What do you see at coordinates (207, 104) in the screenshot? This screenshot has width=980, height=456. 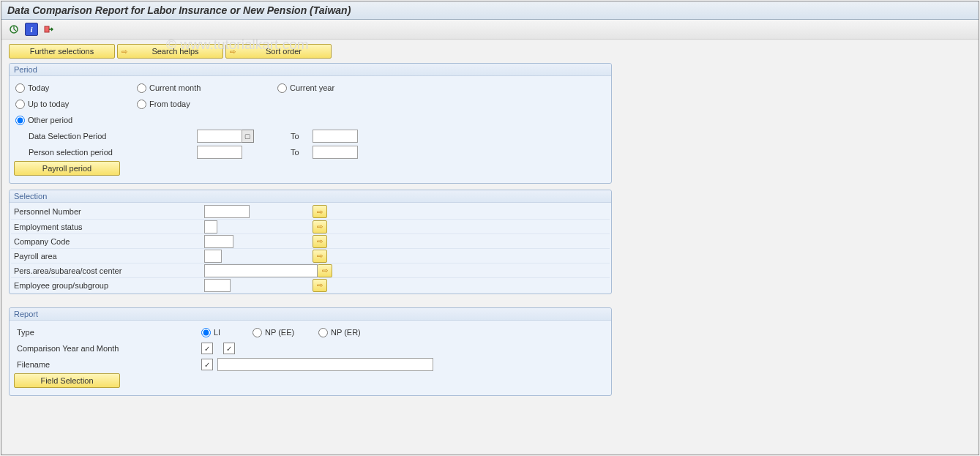 I see `radio-from-today: From today` at bounding box center [207, 104].